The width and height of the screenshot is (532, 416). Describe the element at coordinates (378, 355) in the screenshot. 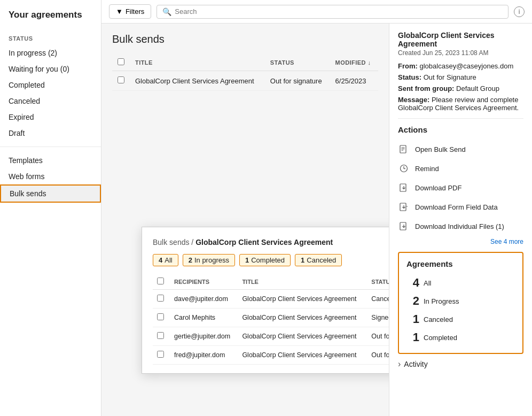

I see `popup-status-3: Out for signature` at that location.